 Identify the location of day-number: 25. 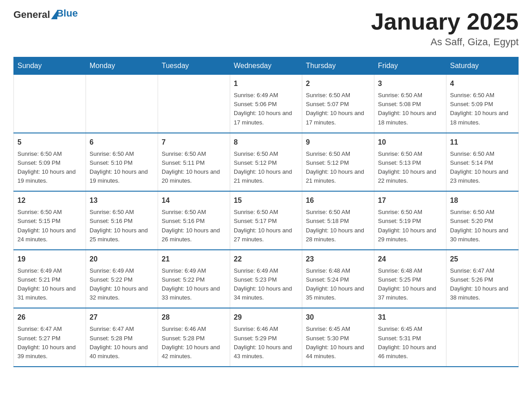
(482, 259).